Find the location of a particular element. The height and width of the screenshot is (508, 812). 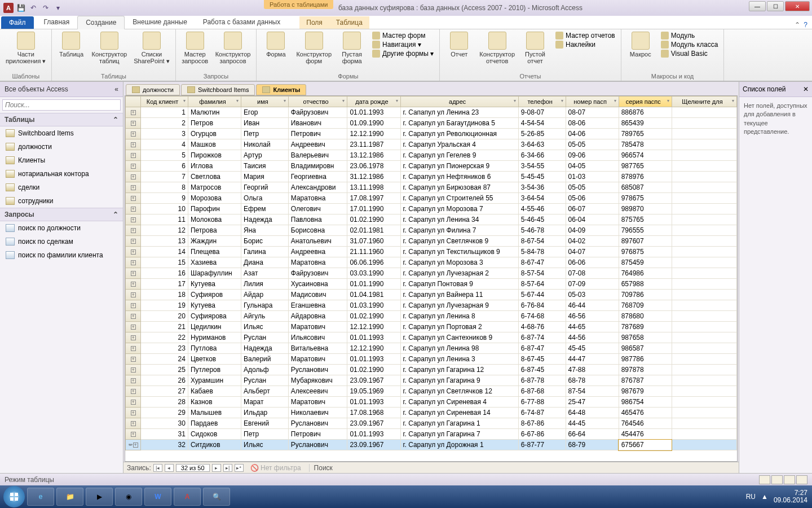

ribbon-stack-item: Visual Basic is located at coordinates (690, 54).